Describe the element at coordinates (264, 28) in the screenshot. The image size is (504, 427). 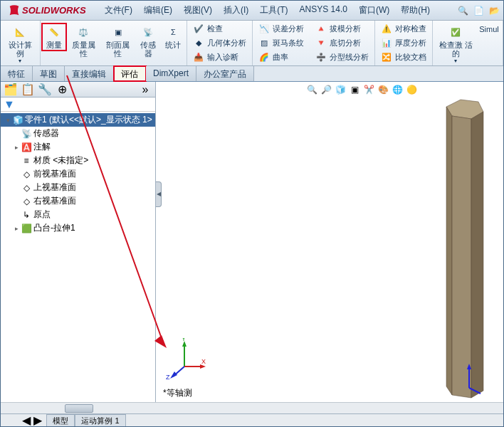
I see `deviation-icon: 📉` at that location.